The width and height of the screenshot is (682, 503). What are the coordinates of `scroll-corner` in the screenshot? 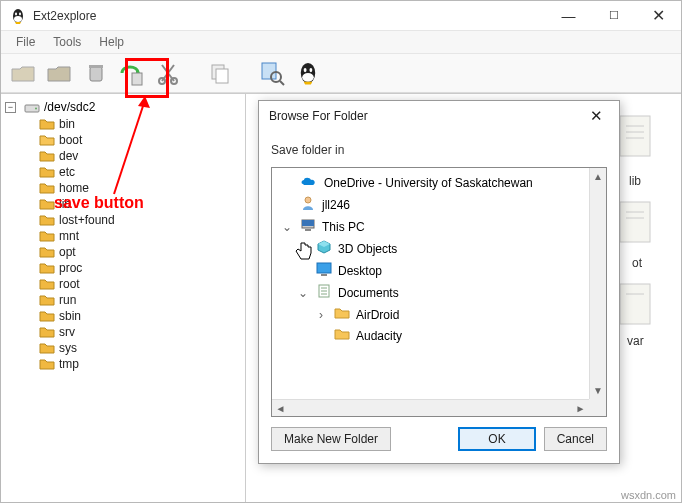 It's located at (598, 408).